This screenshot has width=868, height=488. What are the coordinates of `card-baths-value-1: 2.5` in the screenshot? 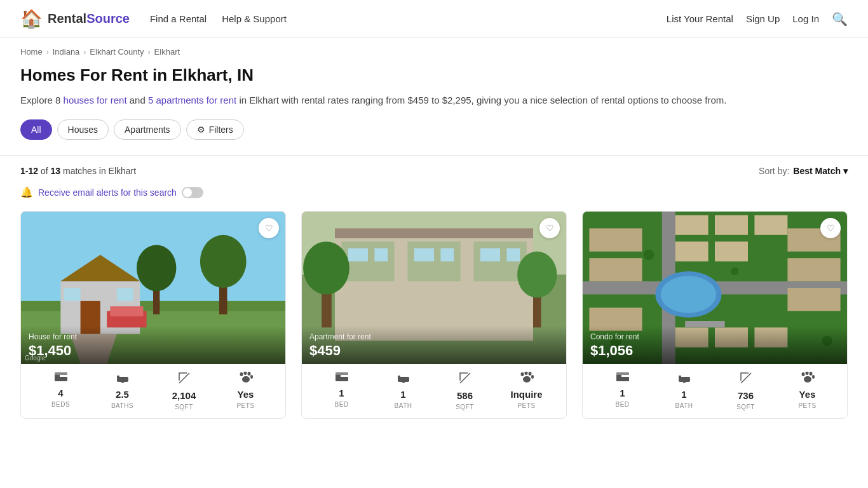 It's located at (122, 394).